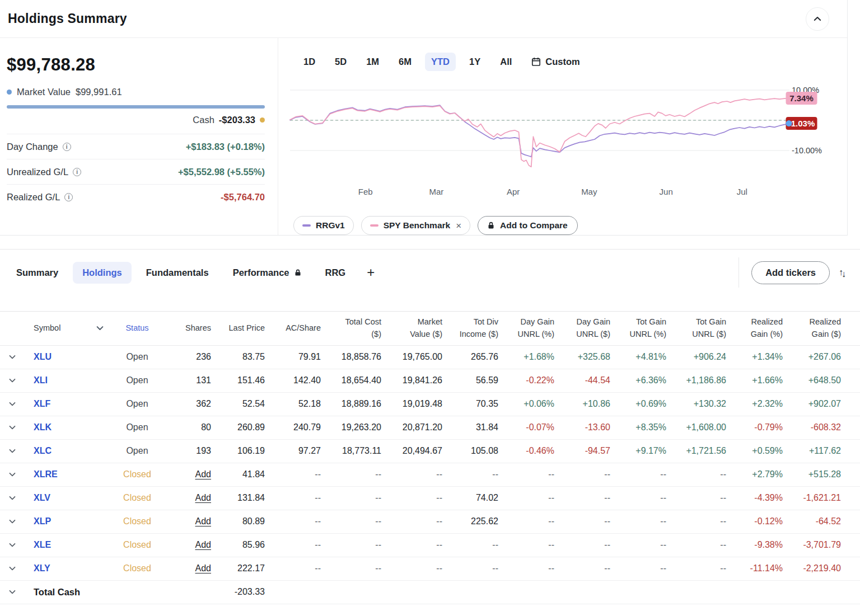  Describe the element at coordinates (238, 328) in the screenshot. I see `col-header-last-price: Last Price` at that location.